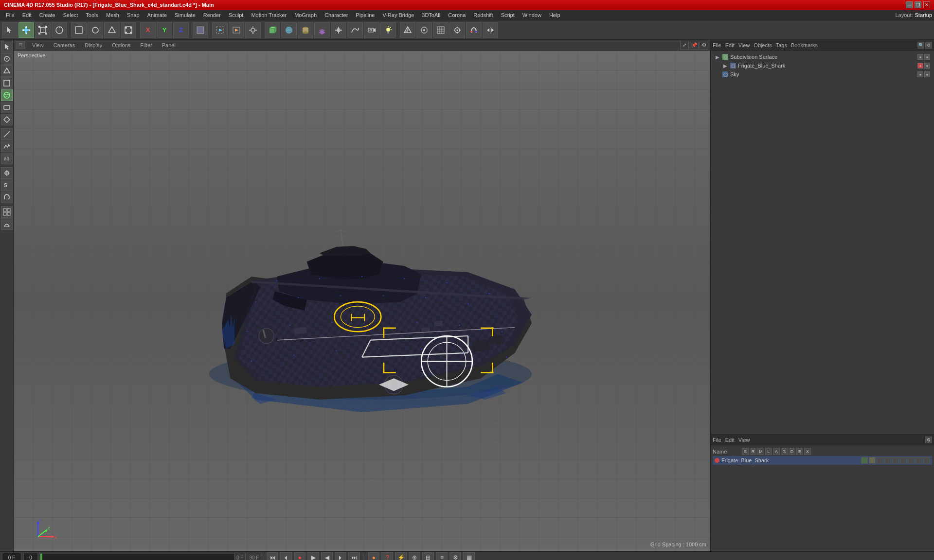  What do you see at coordinates (920, 74) in the screenshot?
I see `obj-visible-btn-sky: ●` at bounding box center [920, 74].